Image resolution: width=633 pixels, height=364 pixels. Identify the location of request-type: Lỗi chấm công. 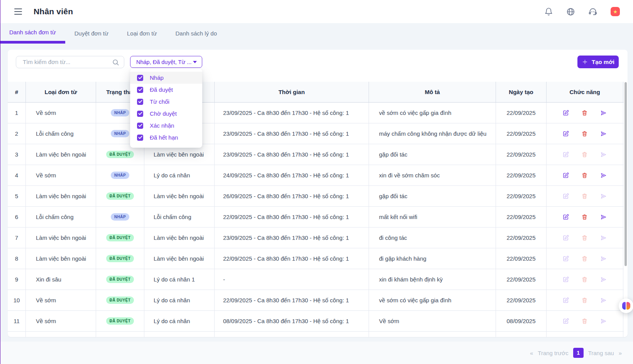
(61, 133).